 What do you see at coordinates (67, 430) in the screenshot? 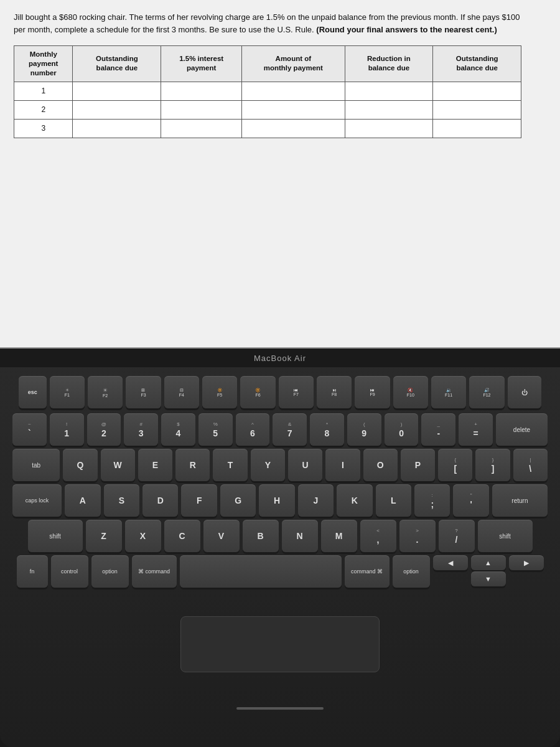
I see `key-1: !1` at bounding box center [67, 430].